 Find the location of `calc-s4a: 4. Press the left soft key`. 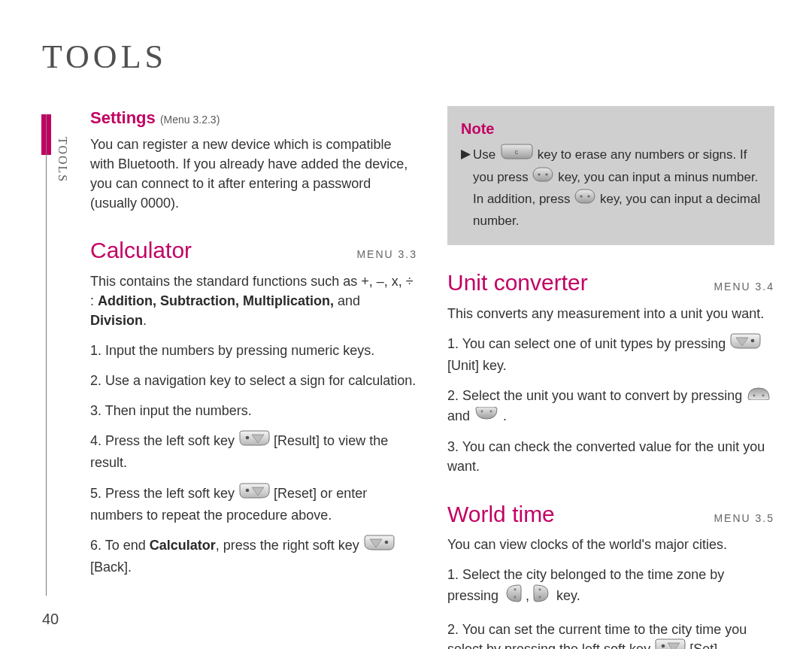

calc-s4a: 4. Press the left soft key is located at coordinates (164, 441).